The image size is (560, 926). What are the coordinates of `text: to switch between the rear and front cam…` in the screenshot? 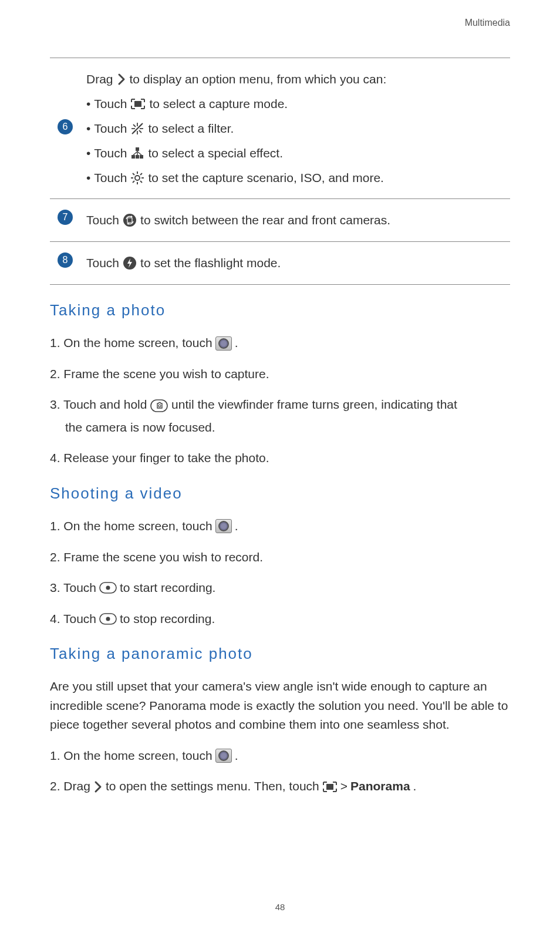 It's located at (265, 220).